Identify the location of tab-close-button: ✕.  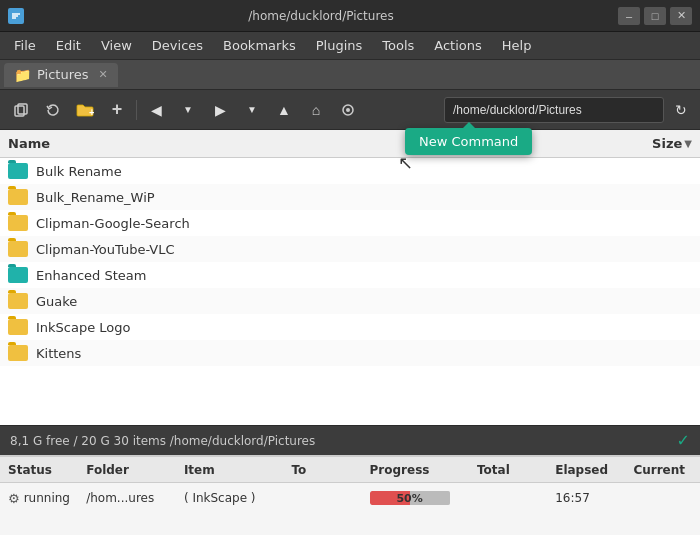
(102, 74).